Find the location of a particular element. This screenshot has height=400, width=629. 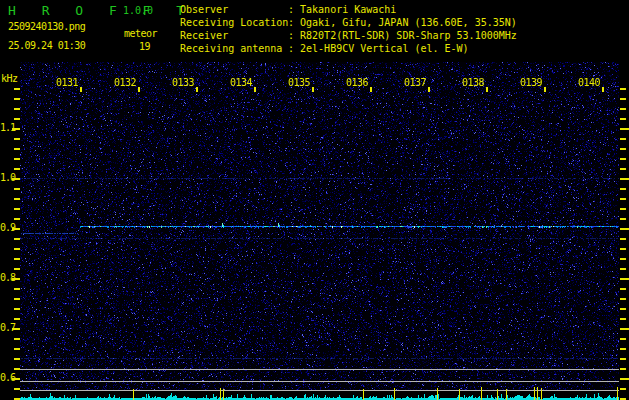

station-info: Observer: Takanori KawachiReceiving Loca… is located at coordinates (348, 29).